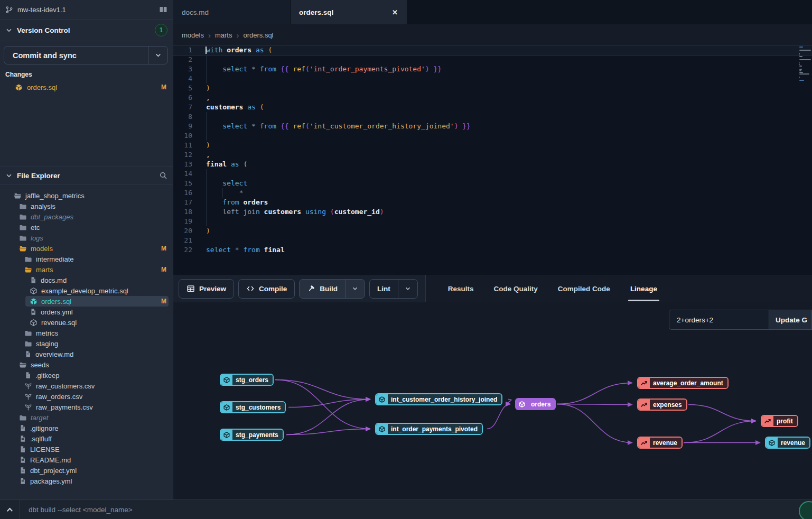  Describe the element at coordinates (97, 270) in the screenshot. I see `tree-item-label: marts` at that location.